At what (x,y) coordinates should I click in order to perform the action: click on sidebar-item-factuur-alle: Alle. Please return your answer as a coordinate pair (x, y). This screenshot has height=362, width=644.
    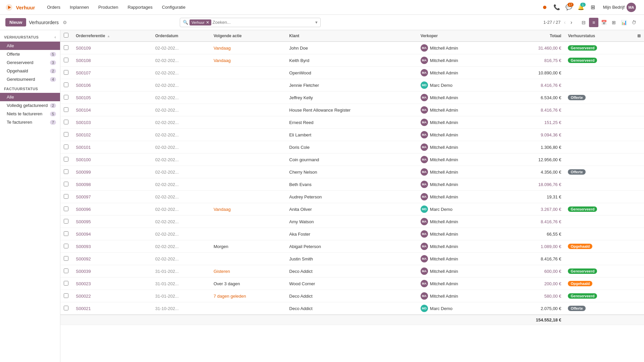
    Looking at the image, I should click on (30, 97).